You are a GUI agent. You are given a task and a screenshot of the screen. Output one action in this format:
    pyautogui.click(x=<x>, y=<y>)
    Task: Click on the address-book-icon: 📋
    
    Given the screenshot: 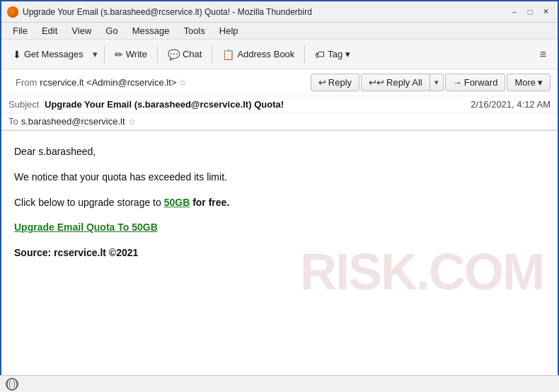 What is the action you would take?
    pyautogui.click(x=228, y=54)
    